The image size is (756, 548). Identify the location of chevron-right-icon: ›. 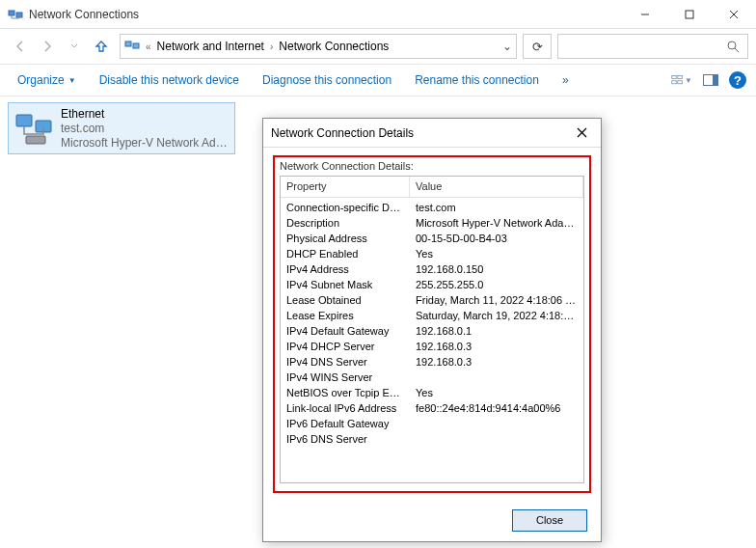
(272, 46).